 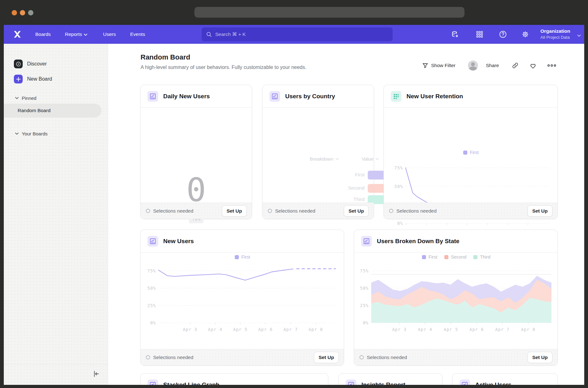 What do you see at coordinates (552, 66) in the screenshot?
I see `more-options-icon` at bounding box center [552, 66].